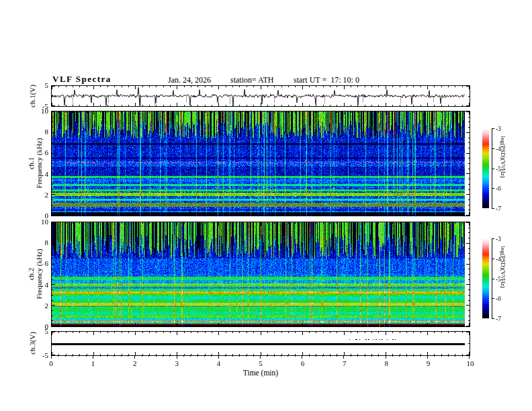 This screenshot has width=532, height=411. Describe the element at coordinates (41, 242) in the screenshot. I see `spec2-freq-tick-label: 8` at that location.